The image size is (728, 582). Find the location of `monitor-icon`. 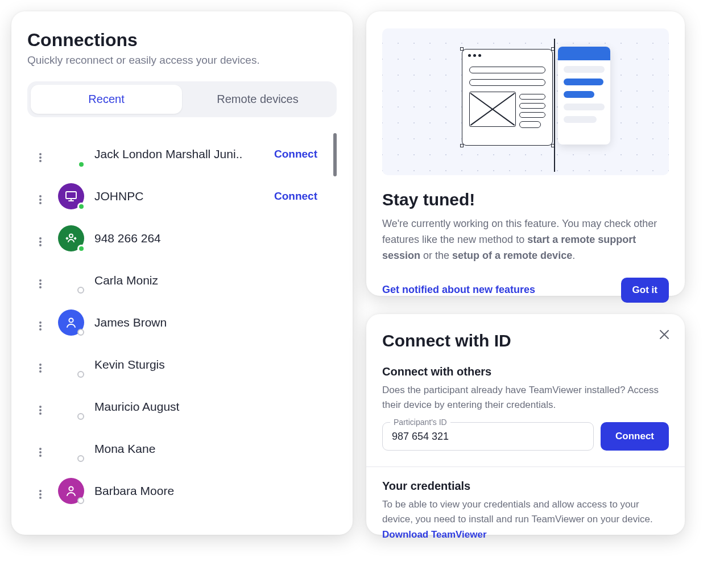

monitor-icon is located at coordinates (71, 196).